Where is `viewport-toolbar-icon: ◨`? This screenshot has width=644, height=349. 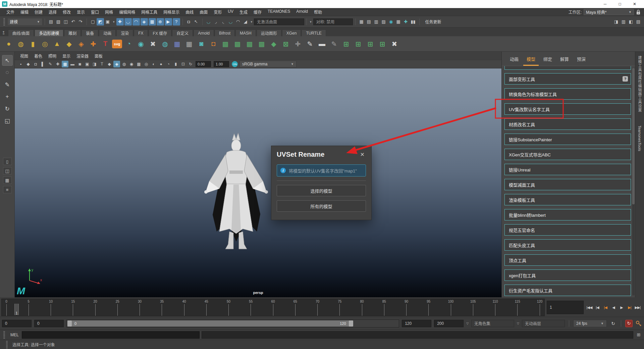
viewport-toolbar-icon: ◨ is located at coordinates (95, 64).